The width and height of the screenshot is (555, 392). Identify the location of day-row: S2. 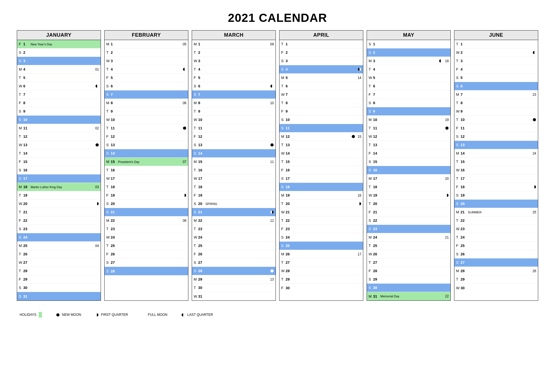
(409, 53).